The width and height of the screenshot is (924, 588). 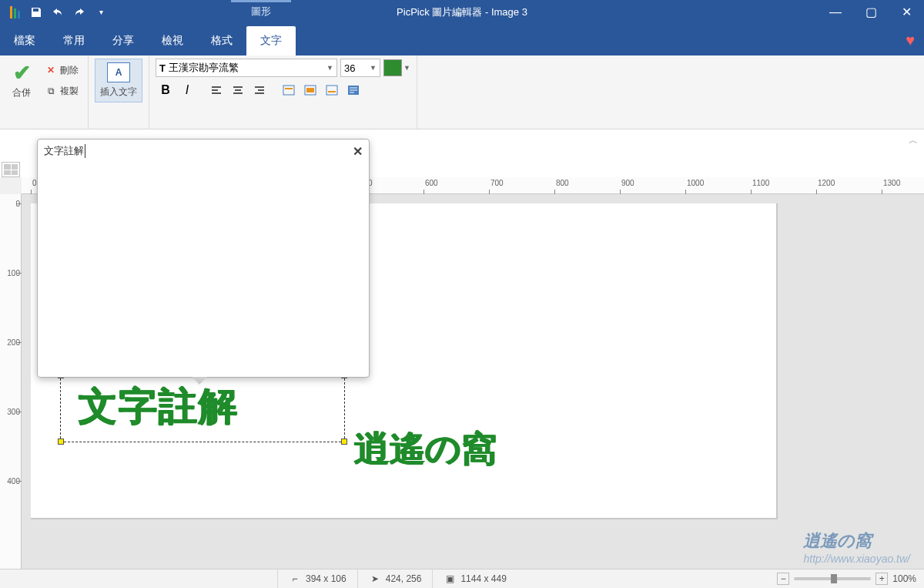 What do you see at coordinates (913, 140) in the screenshot?
I see `collapse-ribbon-button: ︿` at bounding box center [913, 140].